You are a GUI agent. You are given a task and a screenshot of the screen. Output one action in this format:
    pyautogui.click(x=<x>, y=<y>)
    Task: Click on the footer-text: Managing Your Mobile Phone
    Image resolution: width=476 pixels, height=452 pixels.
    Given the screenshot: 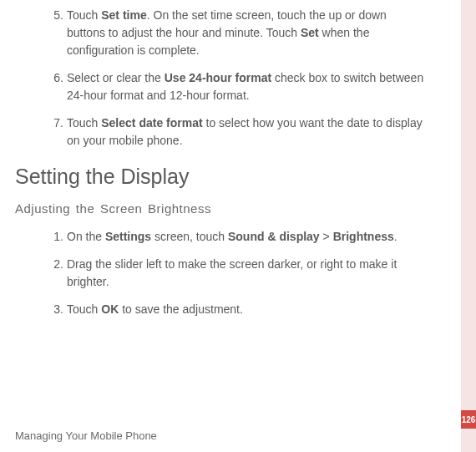 What is the action you would take?
    pyautogui.click(x=86, y=436)
    